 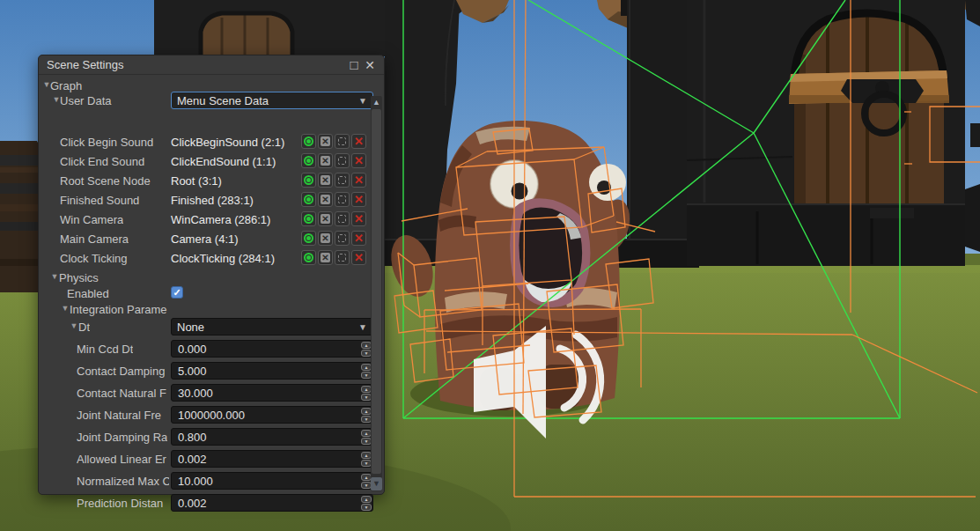 What do you see at coordinates (196, 181) in the screenshot?
I see `asset-row-value: Root (3:1)` at bounding box center [196, 181].